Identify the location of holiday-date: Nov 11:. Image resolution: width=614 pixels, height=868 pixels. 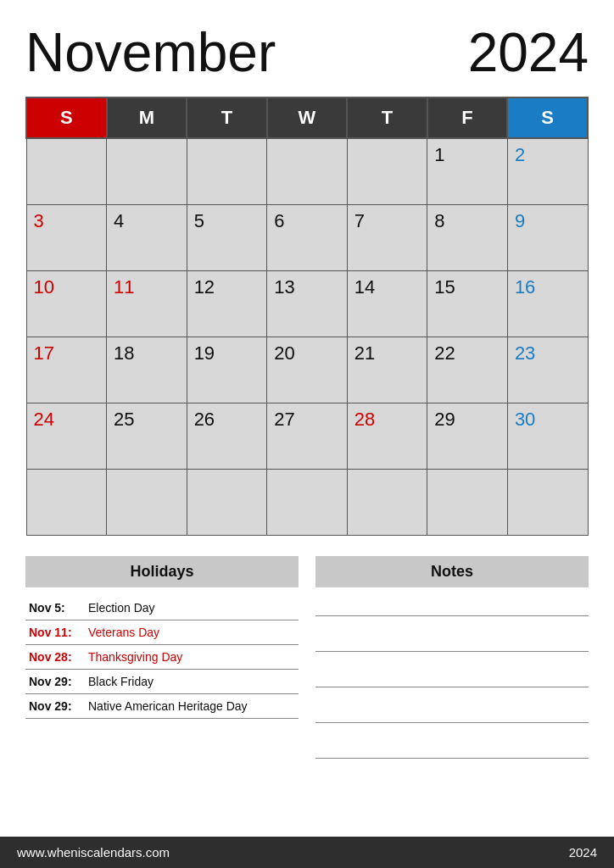
(59, 632).